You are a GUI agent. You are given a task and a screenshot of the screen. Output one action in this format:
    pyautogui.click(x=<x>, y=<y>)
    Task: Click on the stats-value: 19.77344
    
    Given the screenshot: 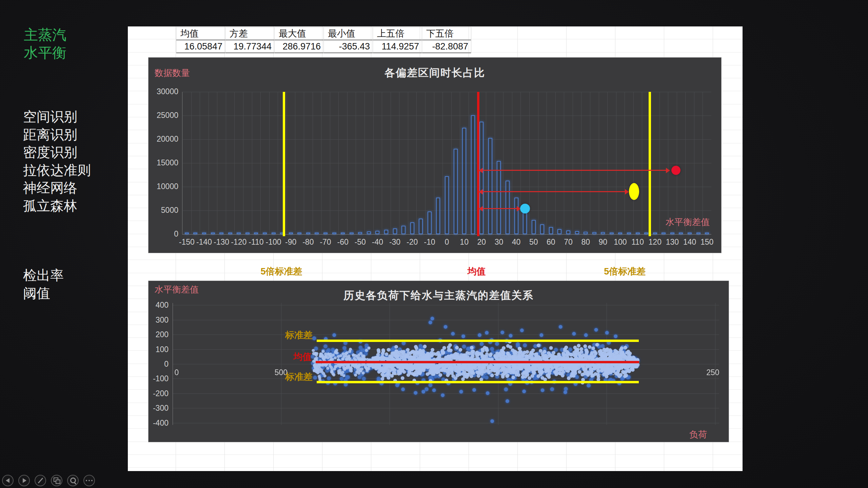 What is the action you would take?
    pyautogui.click(x=250, y=47)
    